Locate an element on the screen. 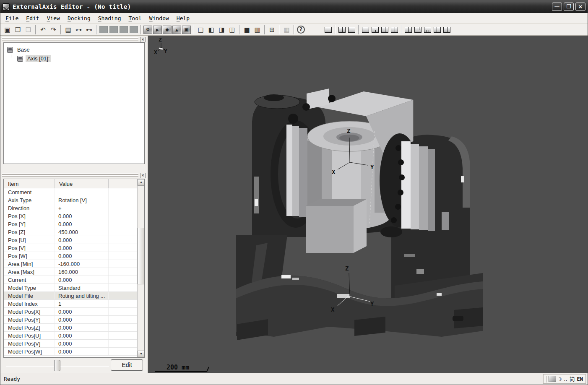 The image size is (588, 385). property-row-axis-type: Axis TypeRotation [V] is located at coordinates (70, 200).